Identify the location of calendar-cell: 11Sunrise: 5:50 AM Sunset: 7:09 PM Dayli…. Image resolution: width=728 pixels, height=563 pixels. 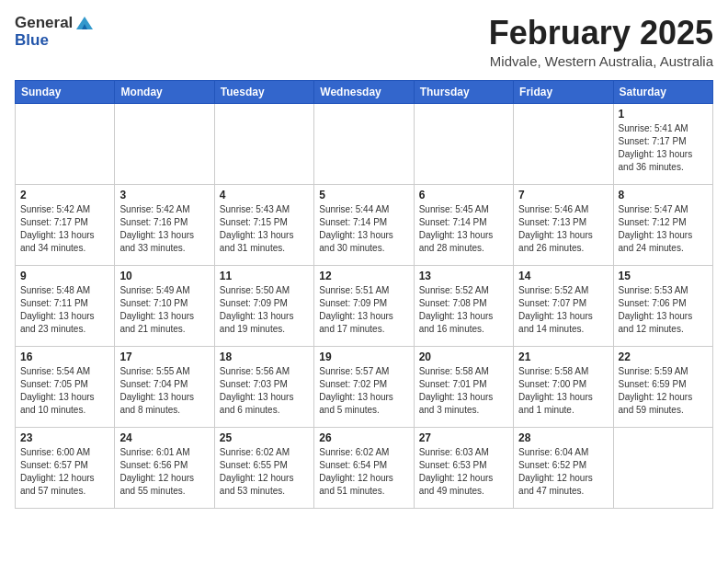
(264, 305).